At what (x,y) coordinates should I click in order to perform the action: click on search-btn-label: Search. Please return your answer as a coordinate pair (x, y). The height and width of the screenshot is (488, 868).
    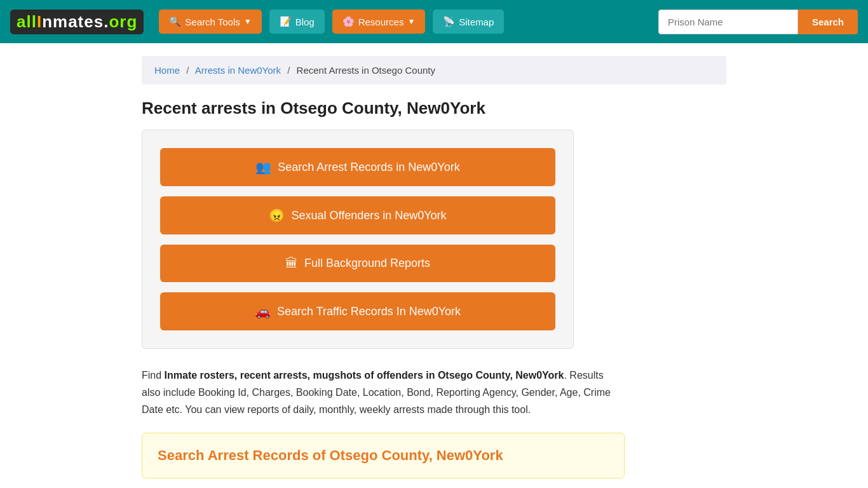
    Looking at the image, I should click on (828, 22).